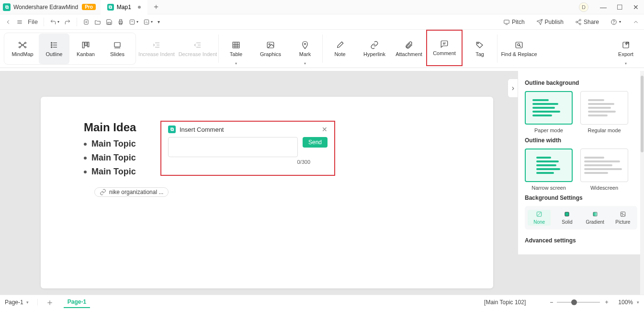  I want to click on document-tab: ⧉ Map1, so click(124, 7).